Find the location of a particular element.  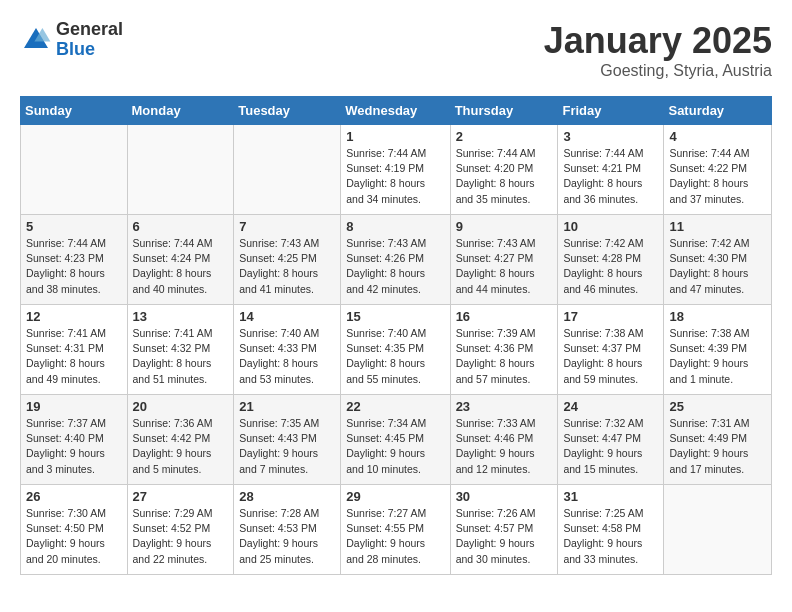

day-info: Sunrise: 7:31 AM Sunset: 4:49 PM Dayligh… is located at coordinates (718, 446).